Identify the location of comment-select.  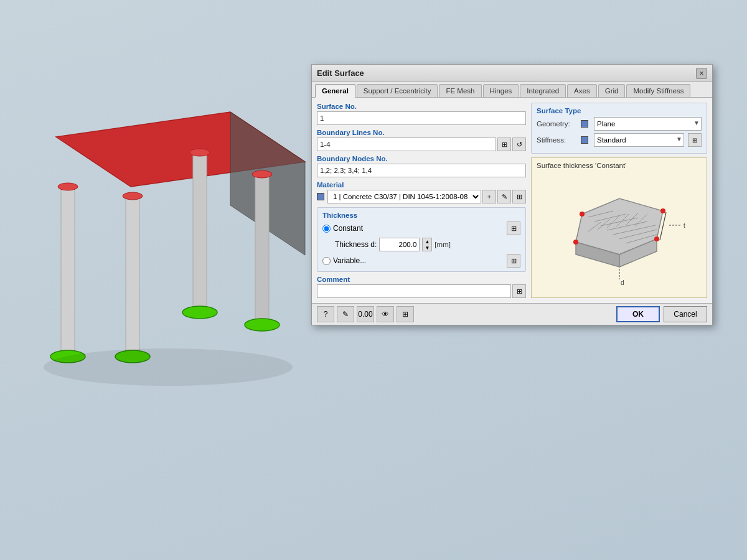
(414, 291).